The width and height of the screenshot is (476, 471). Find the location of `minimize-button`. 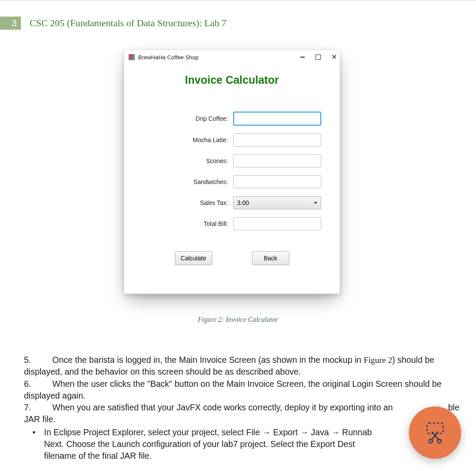

minimize-button is located at coordinates (303, 57).